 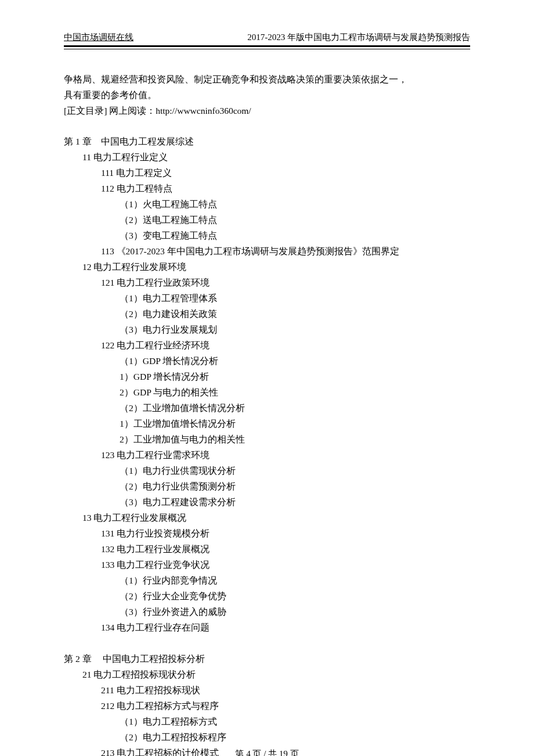 What do you see at coordinates (267, 533) in the screenshot?
I see `toc-entry: 131 电力行业投资规模分析` at bounding box center [267, 533].